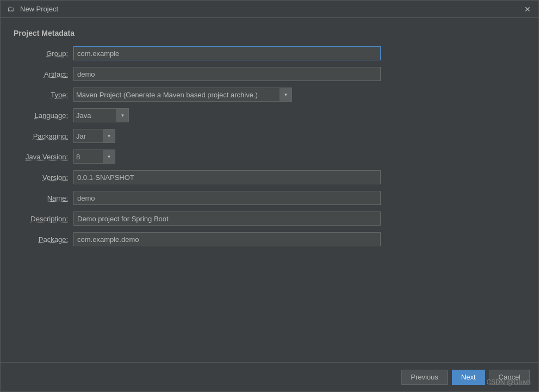  I want to click on artifact-input, so click(227, 74).